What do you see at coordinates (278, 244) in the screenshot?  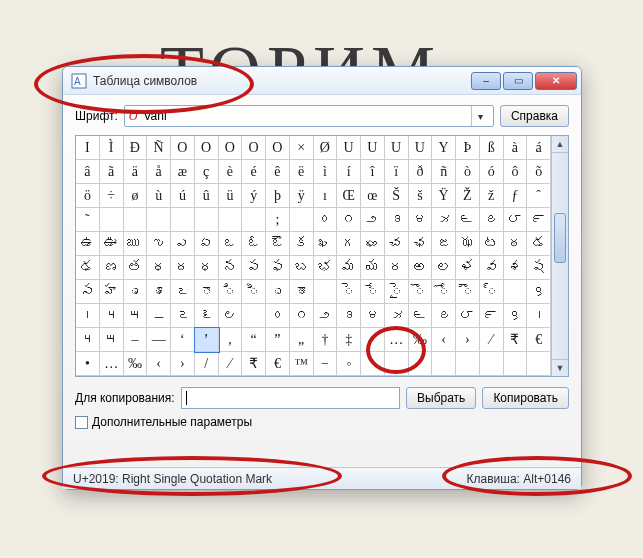 I see `char-cell: ఔ` at bounding box center [278, 244].